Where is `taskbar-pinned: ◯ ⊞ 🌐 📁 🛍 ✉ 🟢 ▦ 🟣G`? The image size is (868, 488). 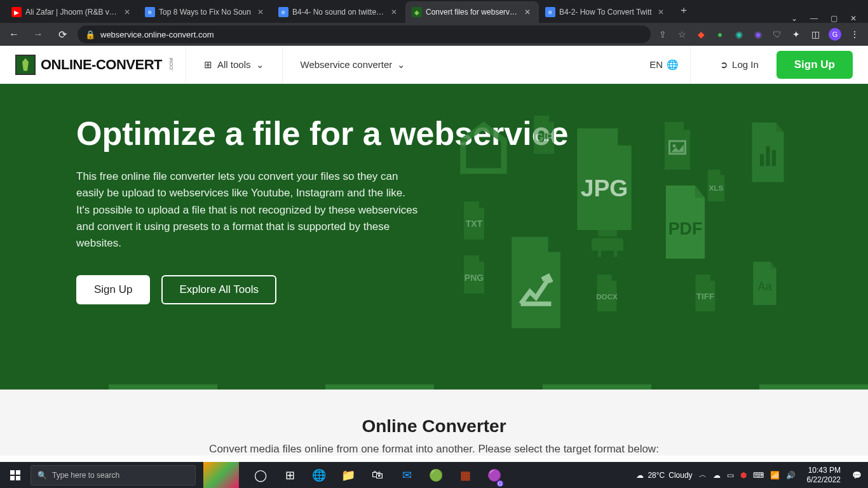 taskbar-pinned: ◯ ⊞ 🌐 📁 🛍 ✉ 🟢 ▦ 🟣G is located at coordinates (377, 475).